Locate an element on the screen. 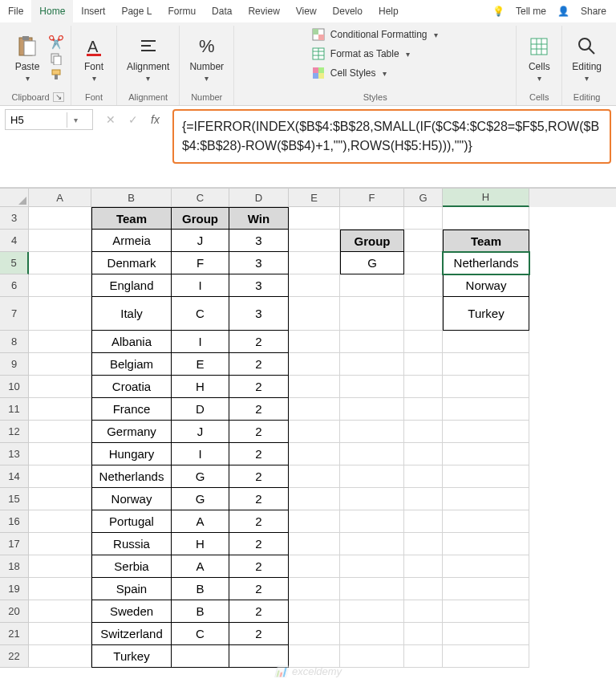  row-header: 13 is located at coordinates (14, 454).